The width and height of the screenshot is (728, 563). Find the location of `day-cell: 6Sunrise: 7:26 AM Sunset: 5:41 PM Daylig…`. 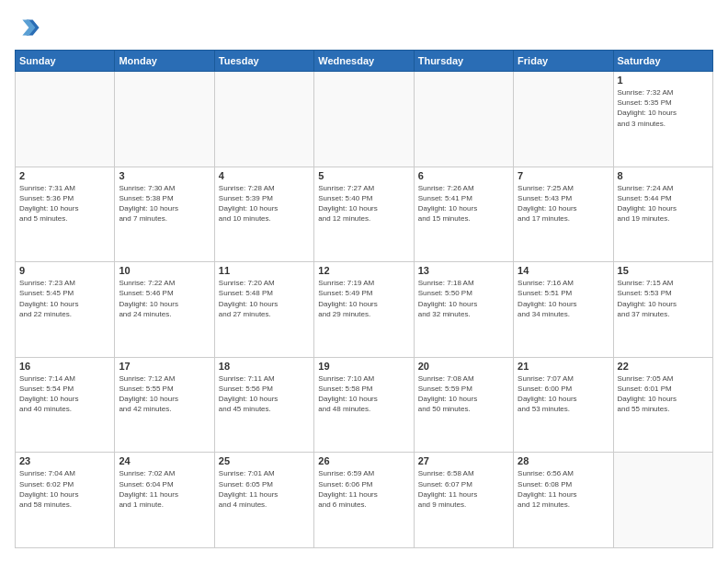

day-cell: 6Sunrise: 7:26 AM Sunset: 5:41 PM Daylig… is located at coordinates (463, 214).